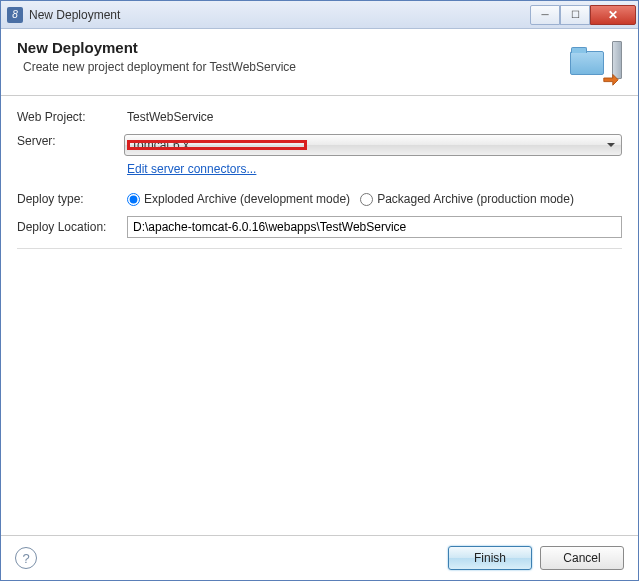 The width and height of the screenshot is (639, 581). Describe the element at coordinates (320, 199) in the screenshot. I see `deploy-type-row: Deploy type: Exploded Archive (developme…` at that location.